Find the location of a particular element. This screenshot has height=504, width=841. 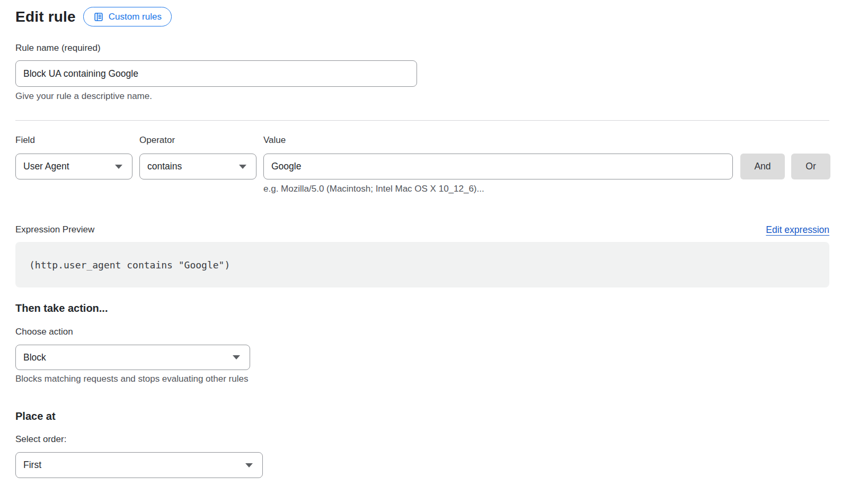

custom-rules-label: Custom rules is located at coordinates (135, 17).